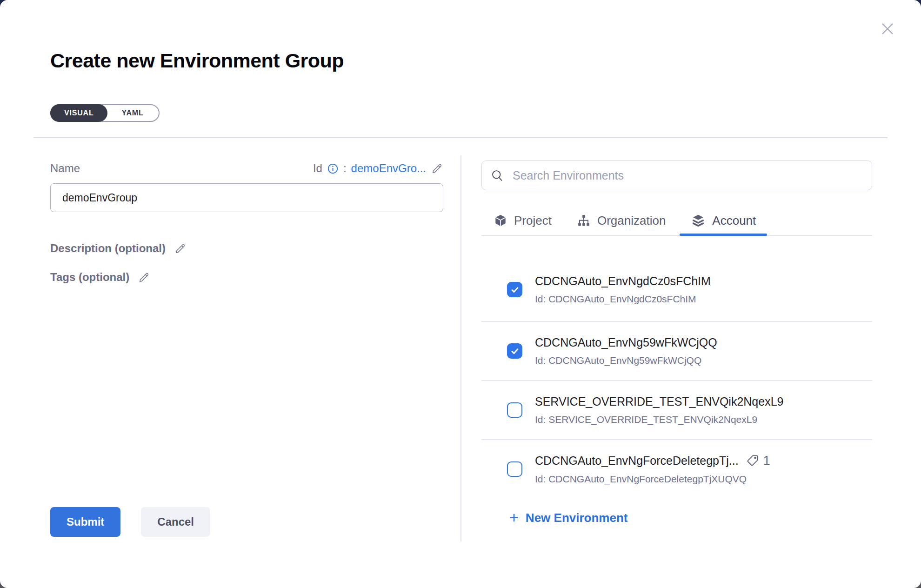  Describe the element at coordinates (389, 168) in the screenshot. I see `id-value-link: demoEnvGro...` at that location.